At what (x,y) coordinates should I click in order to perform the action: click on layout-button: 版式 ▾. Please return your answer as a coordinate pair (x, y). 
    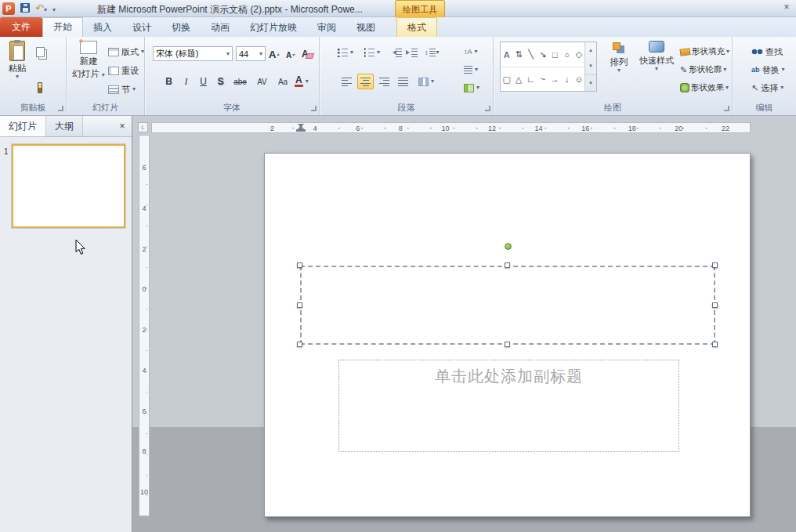
    Looking at the image, I should click on (126, 52).